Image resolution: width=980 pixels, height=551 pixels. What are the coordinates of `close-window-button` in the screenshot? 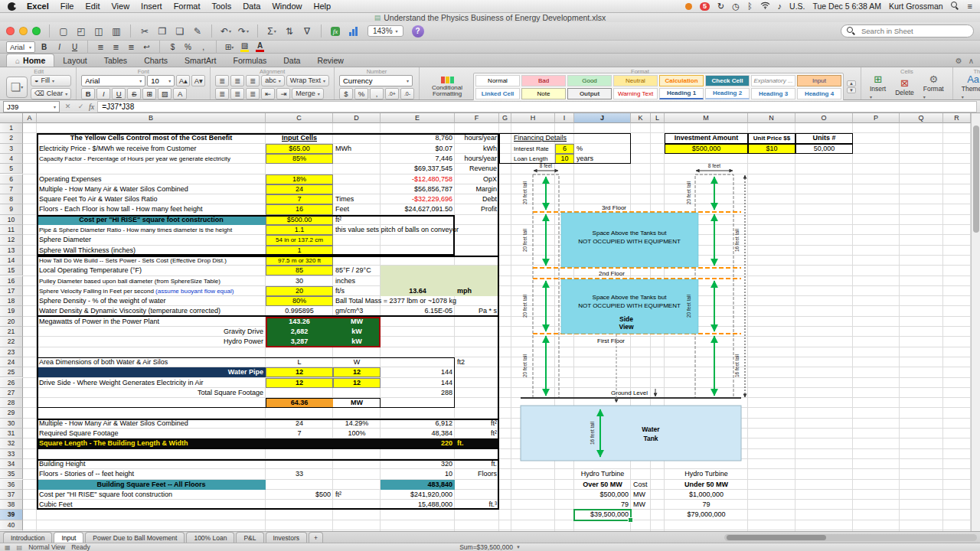 It's located at (11, 31).